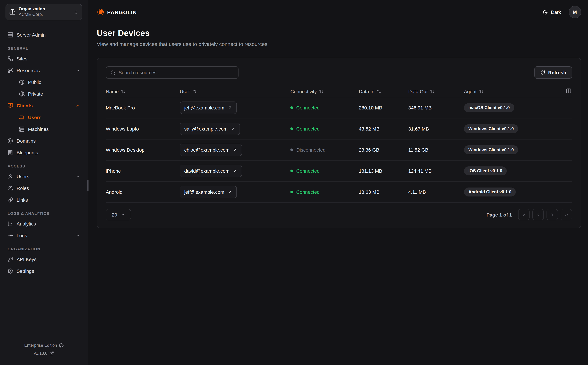  What do you see at coordinates (118, 215) in the screenshot?
I see `page-size-select: 20` at bounding box center [118, 215].